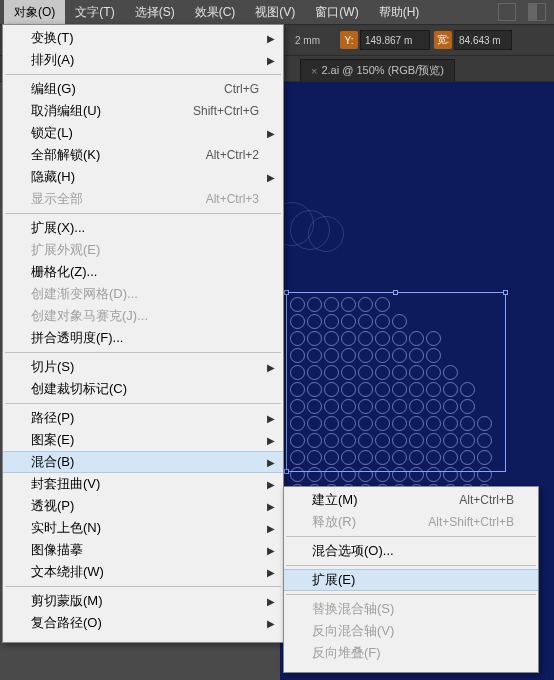  I want to click on menu-item-label: 混合(B), so click(145, 462).